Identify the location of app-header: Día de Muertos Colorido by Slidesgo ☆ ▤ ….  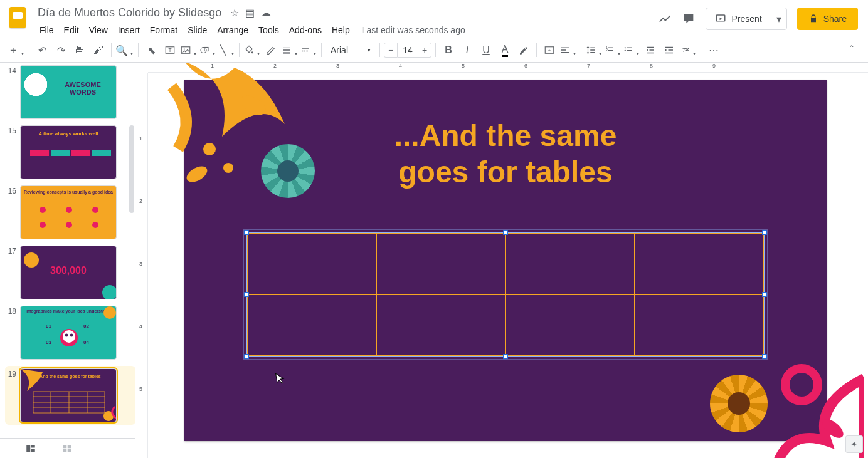
(434, 19).